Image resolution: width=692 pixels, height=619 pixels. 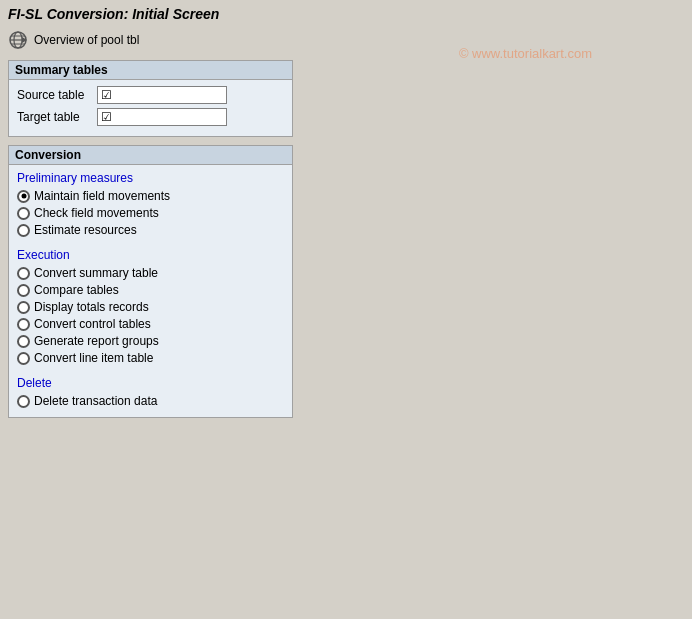 I want to click on radio-row-convert-control: Convert control tables, so click(x=150, y=324).